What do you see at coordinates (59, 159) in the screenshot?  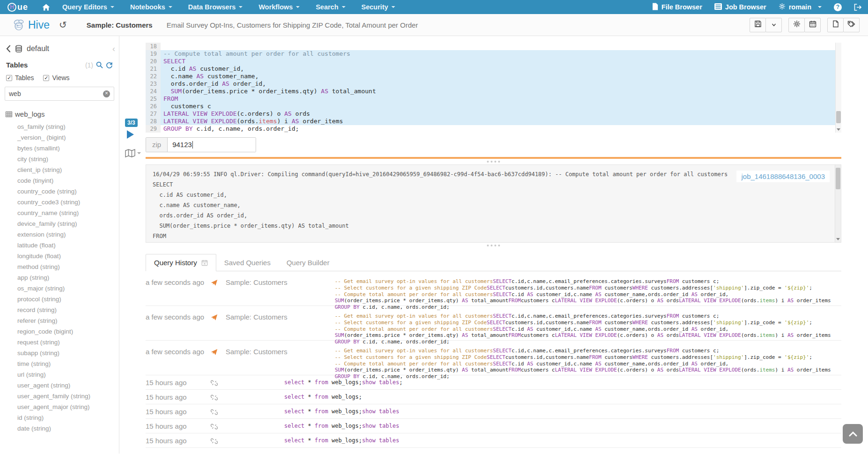 I see `column-item: city (string)` at bounding box center [59, 159].